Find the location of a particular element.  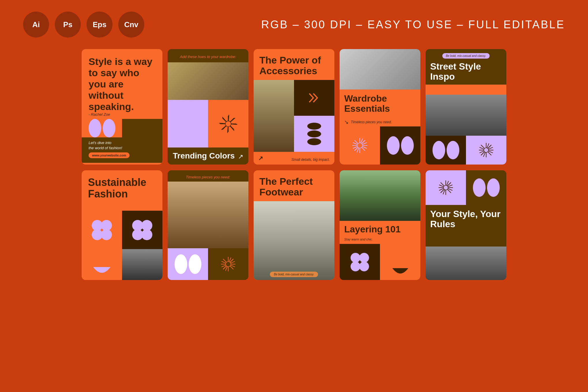

accessories-footer: ↗ Small details, big impact. is located at coordinates (294, 158).